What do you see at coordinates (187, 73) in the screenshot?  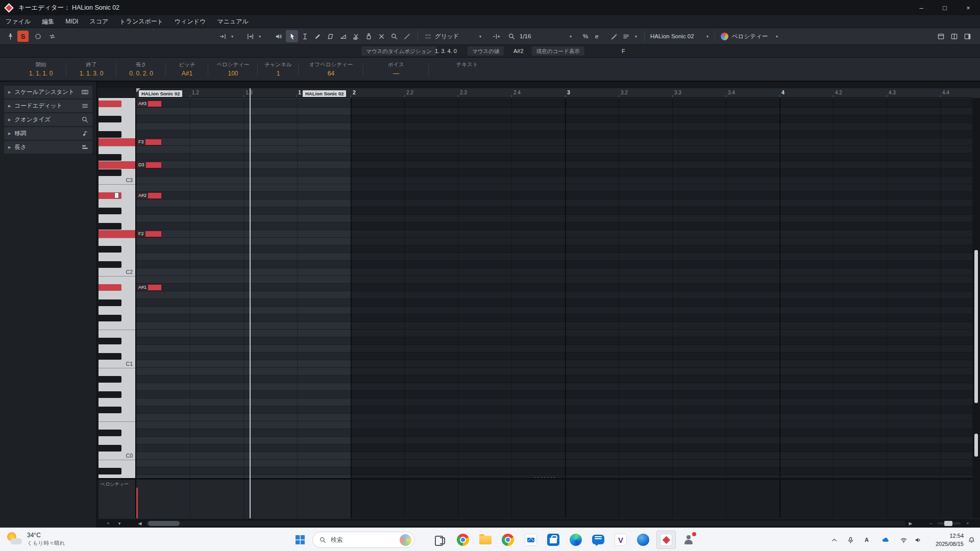 I see `info-field-value: A#1` at bounding box center [187, 73].